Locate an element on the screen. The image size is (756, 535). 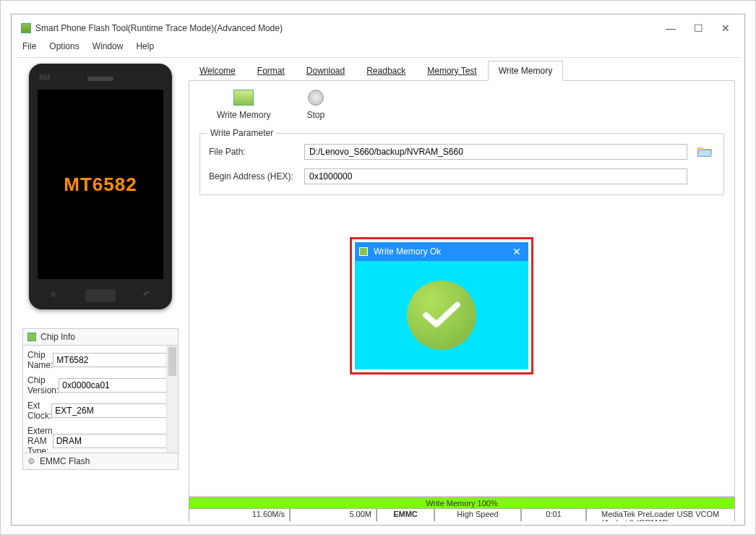
begin-address-input is located at coordinates (496, 176).